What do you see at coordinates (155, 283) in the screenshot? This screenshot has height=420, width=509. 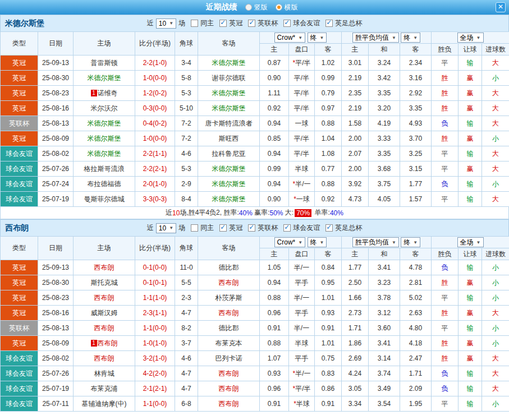 I see `score-link: 0-1(0-1)` at bounding box center [155, 283].